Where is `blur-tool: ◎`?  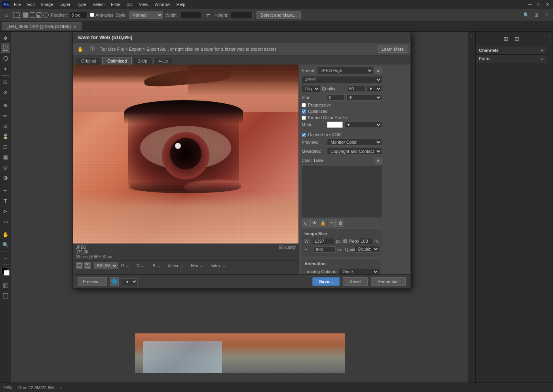 blur-tool: ◎ is located at coordinates (6, 167).